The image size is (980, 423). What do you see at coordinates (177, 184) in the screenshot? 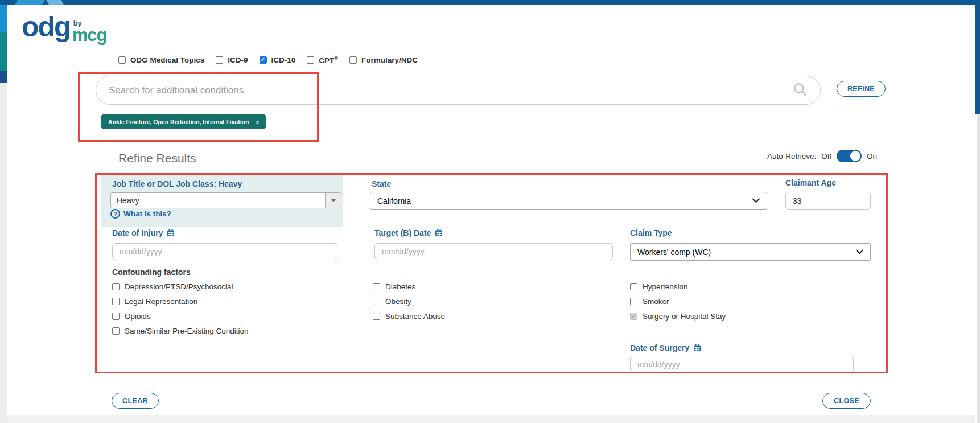
I see `job-title-label: Job Title or DOL Job Class: Heavy` at bounding box center [177, 184].